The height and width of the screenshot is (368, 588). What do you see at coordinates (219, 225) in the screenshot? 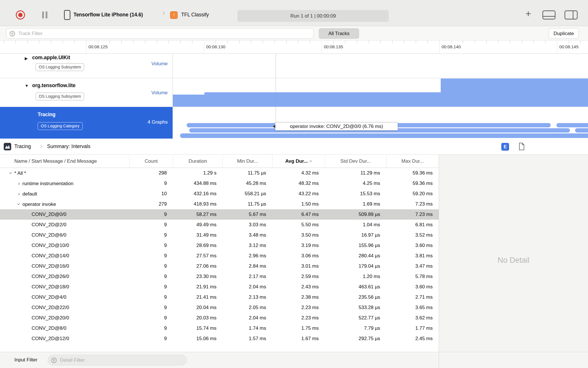
I see `table-row: CONV_2D@2/0949.49 ms3.03 ms5.50 ms1.04 m…` at bounding box center [219, 225].